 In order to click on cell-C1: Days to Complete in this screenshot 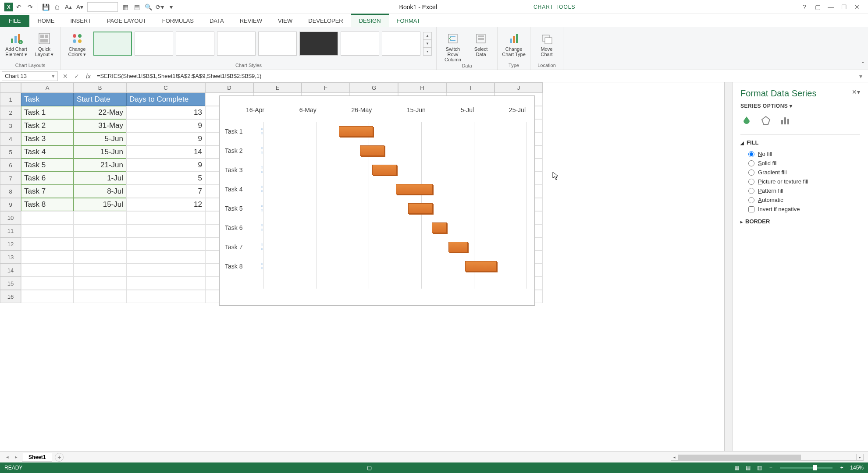, I will do `click(166, 99)`.